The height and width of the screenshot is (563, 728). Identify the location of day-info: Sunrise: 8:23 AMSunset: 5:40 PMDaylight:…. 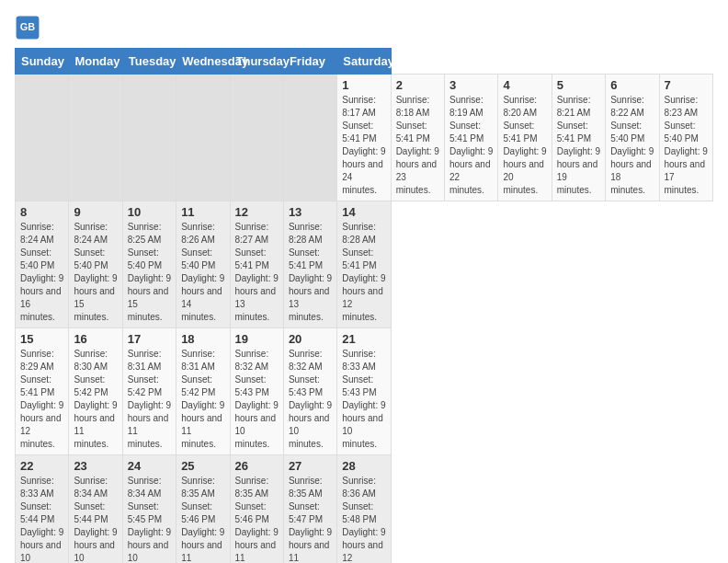
(686, 145).